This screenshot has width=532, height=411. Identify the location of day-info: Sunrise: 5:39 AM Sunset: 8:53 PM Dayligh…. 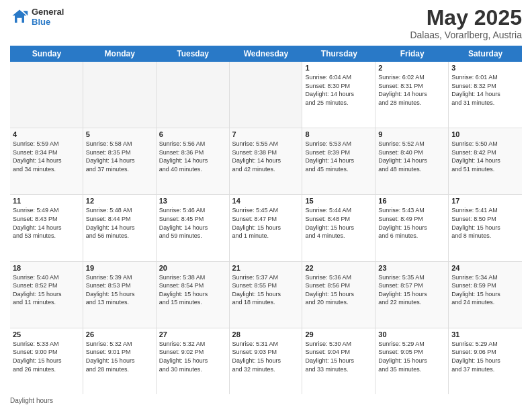
(120, 290).